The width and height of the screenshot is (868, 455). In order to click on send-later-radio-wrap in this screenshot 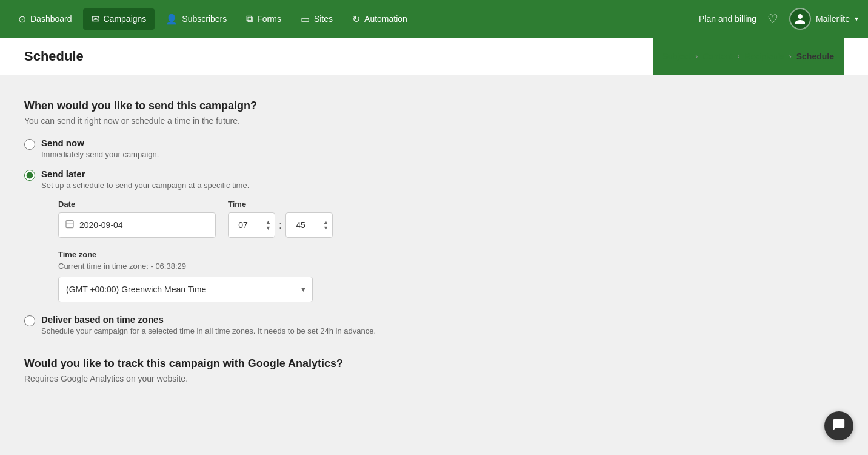, I will do `click(30, 177)`.